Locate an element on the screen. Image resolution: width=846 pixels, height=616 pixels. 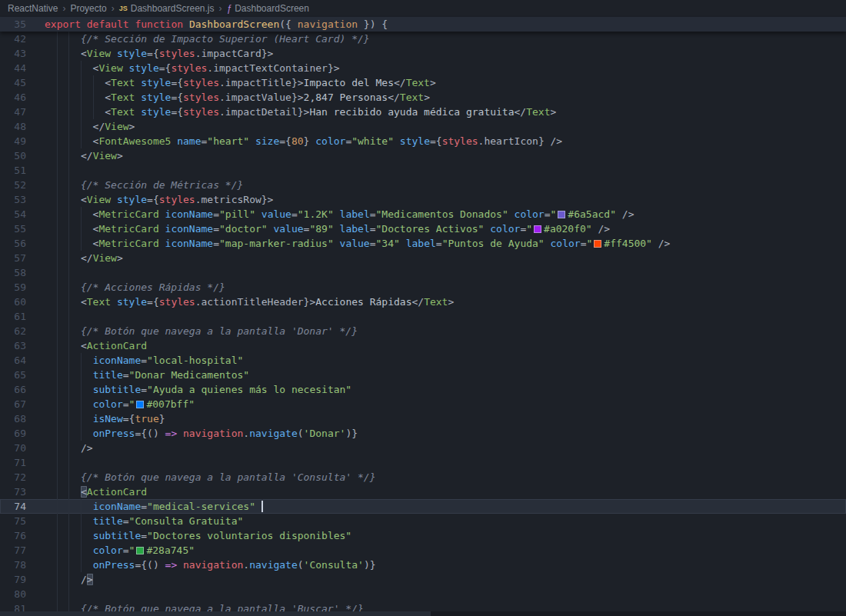
code-line: 78 onPress={() => navigation.navigate('C… is located at coordinates (423, 564).